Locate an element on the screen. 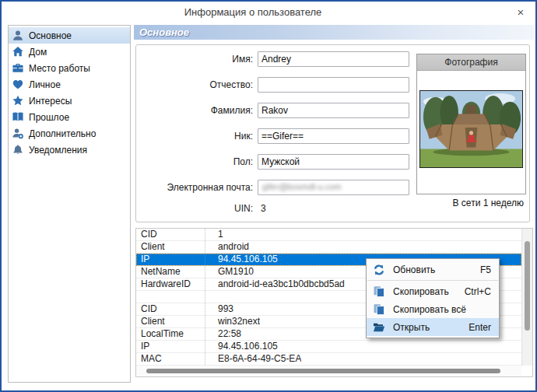  name-field is located at coordinates (333, 59).